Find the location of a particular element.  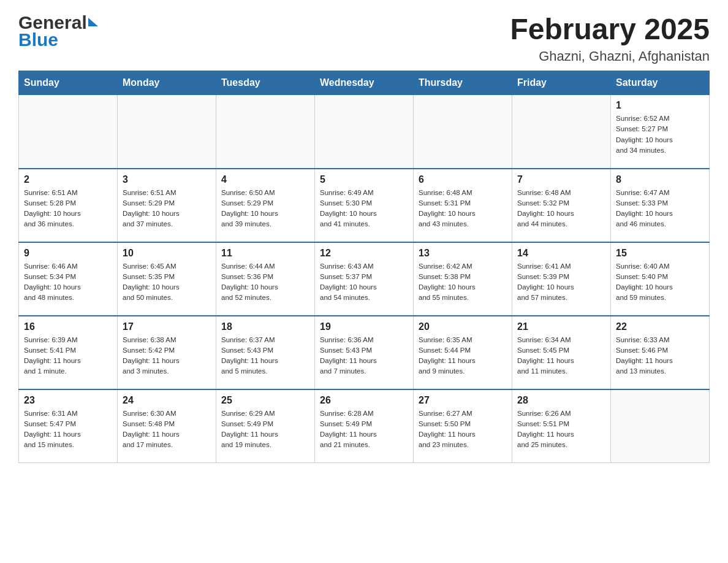

day-number: 24 is located at coordinates (167, 400).